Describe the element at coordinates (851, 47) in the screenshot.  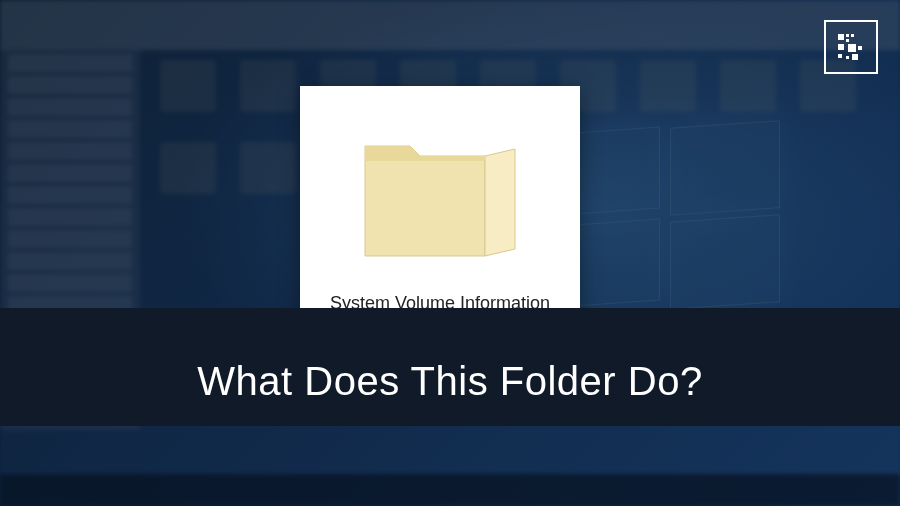
I see `brand-badge` at that location.